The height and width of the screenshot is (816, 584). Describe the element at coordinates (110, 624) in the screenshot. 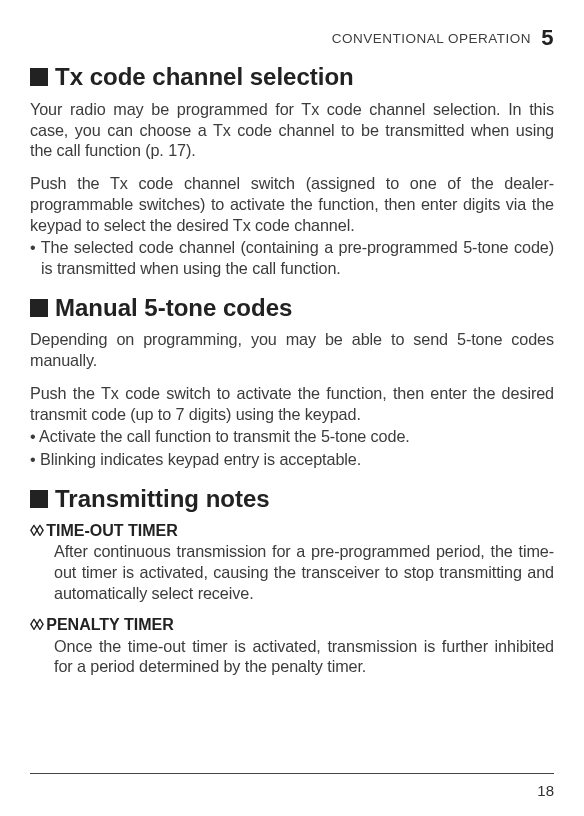

I see `sub-title-penalty-text: PENALTY TIMER` at that location.